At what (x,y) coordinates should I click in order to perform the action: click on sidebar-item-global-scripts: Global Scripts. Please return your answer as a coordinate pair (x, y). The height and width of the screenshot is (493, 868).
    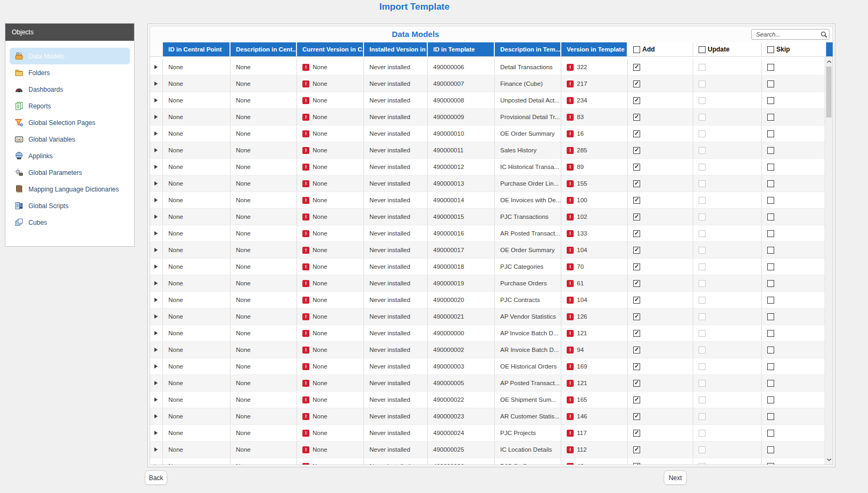
    Looking at the image, I should click on (70, 206).